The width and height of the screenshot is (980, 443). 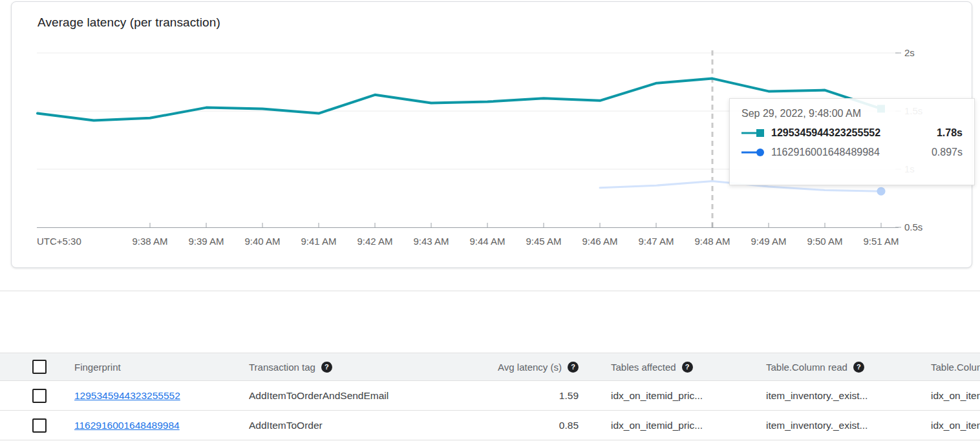 What do you see at coordinates (849, 152) in the screenshot?
I see `tooltip-series-label: 1162916001648489984` at bounding box center [849, 152].